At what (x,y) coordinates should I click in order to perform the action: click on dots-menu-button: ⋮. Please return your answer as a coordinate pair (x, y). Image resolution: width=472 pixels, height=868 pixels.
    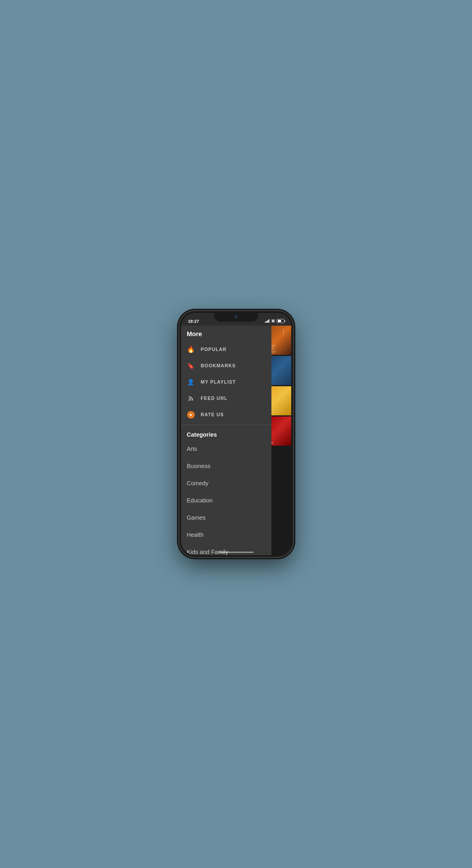
    Looking at the image, I should click on (284, 331).